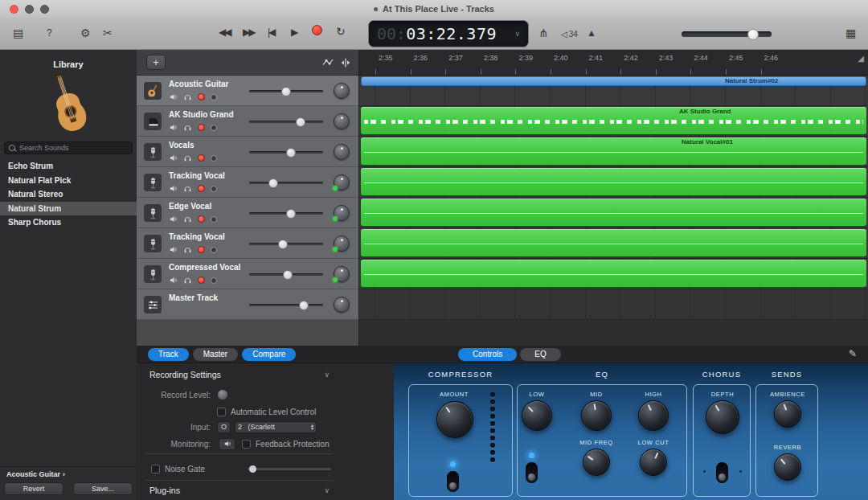 This screenshot has width=868, height=500. Describe the element at coordinates (614, 91) in the screenshot. I see `lane-acoustic-guitar: Natural Strum#02` at that location.